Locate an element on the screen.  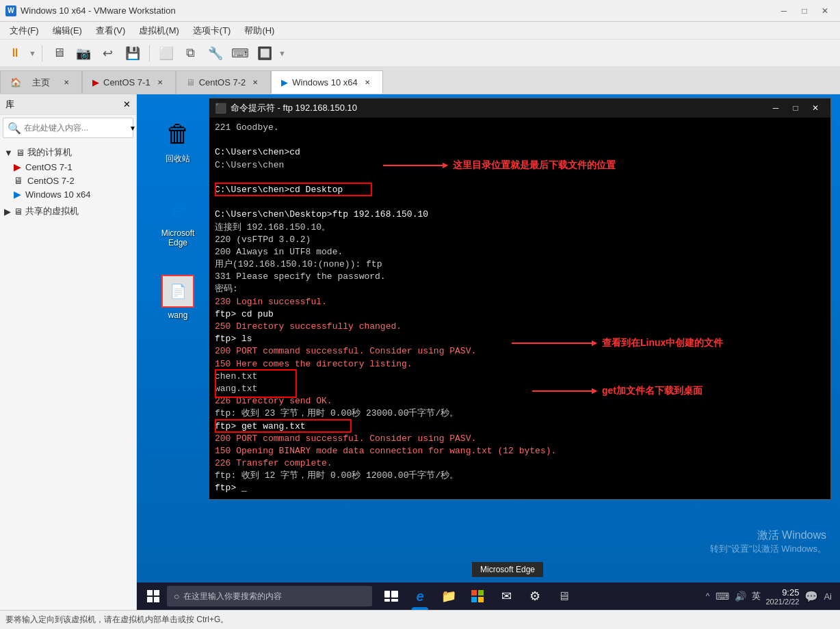
toolbar-fullscreen-button: ⬜ is located at coordinates (166, 53).